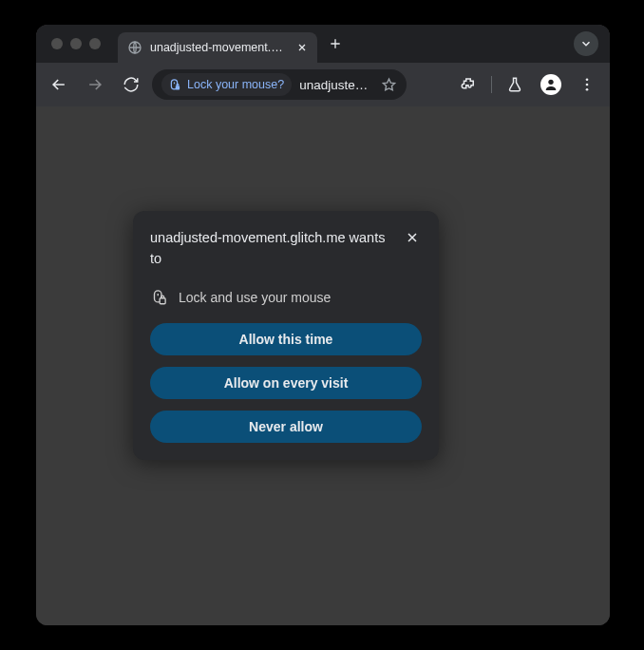 Image resolution: width=644 pixels, height=650 pixels. What do you see at coordinates (219, 48) in the screenshot?
I see `tab-title: unadjusted-movement.glitch.` at bounding box center [219, 48].